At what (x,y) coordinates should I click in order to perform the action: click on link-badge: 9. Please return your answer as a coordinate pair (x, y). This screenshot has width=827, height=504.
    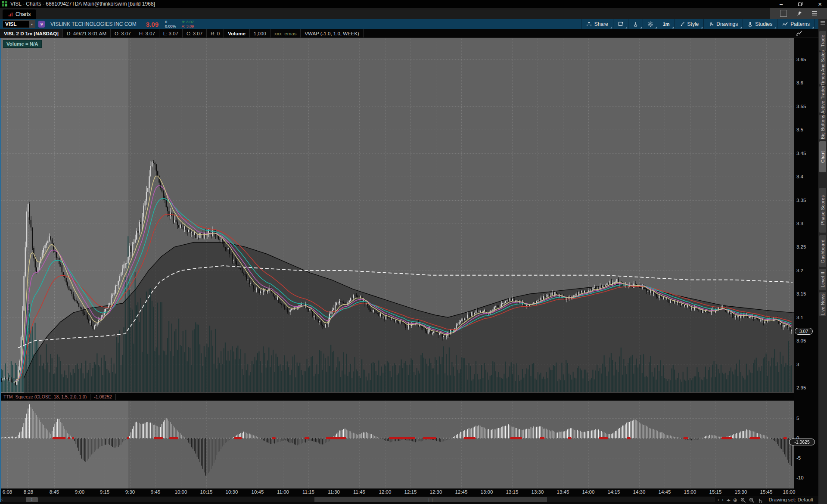
    Looking at the image, I should click on (41, 24).